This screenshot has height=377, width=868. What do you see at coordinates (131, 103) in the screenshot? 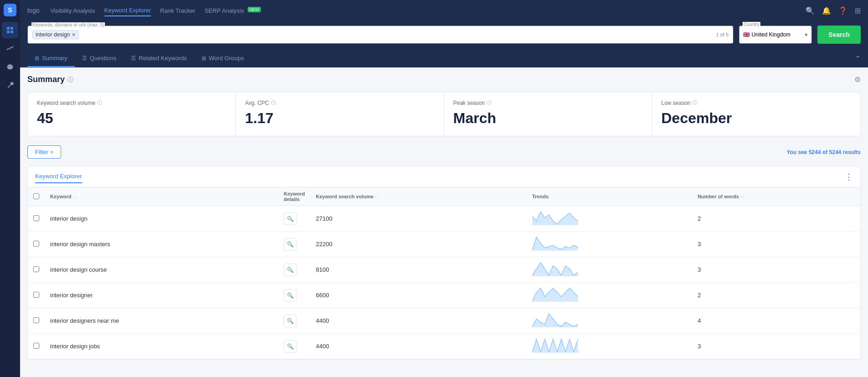
I see `stat-label-search-volume: Keyword search volume ⓘ` at bounding box center [131, 103].